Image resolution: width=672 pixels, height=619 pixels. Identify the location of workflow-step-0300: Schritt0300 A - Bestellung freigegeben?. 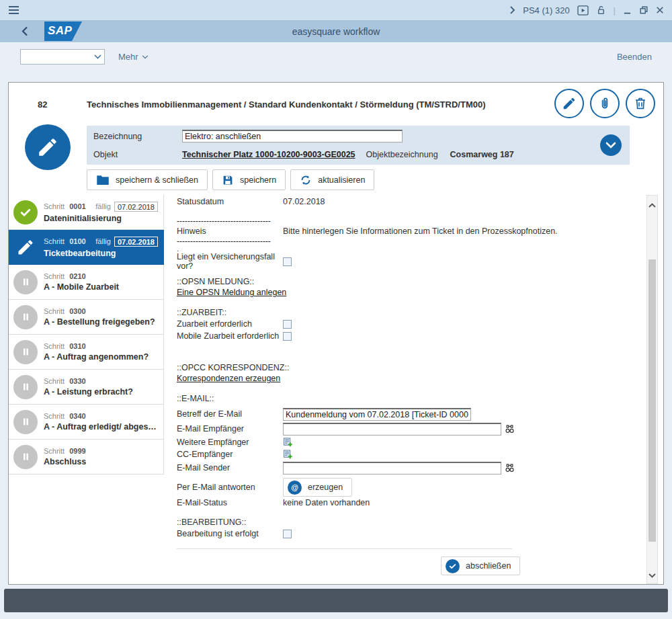
(86, 317).